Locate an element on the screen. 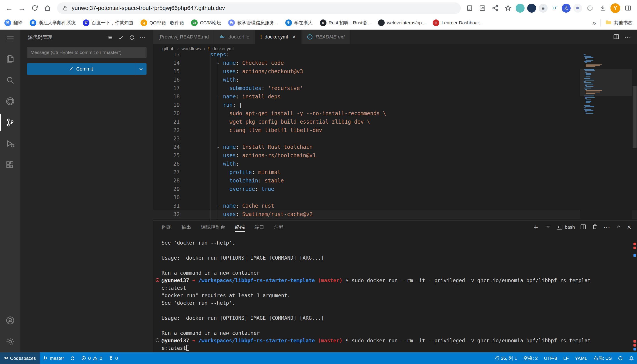  new-terminal-icon: ＋ is located at coordinates (536, 227).